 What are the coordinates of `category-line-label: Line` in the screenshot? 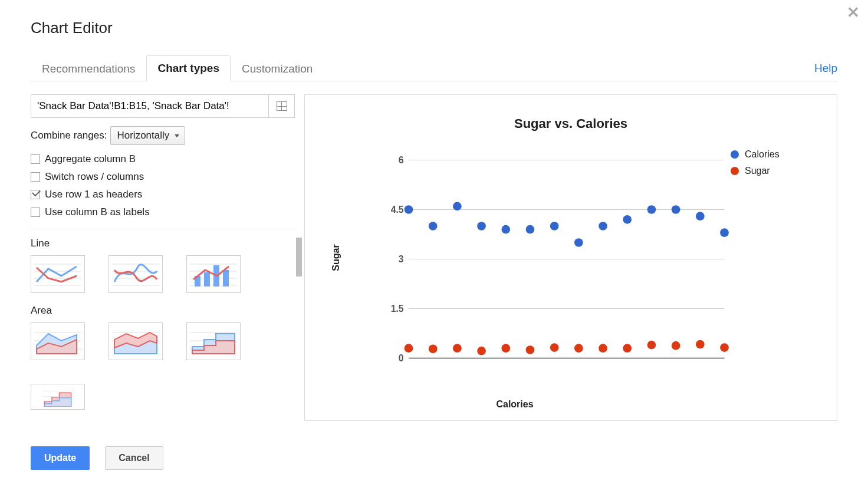 It's located at (163, 243).